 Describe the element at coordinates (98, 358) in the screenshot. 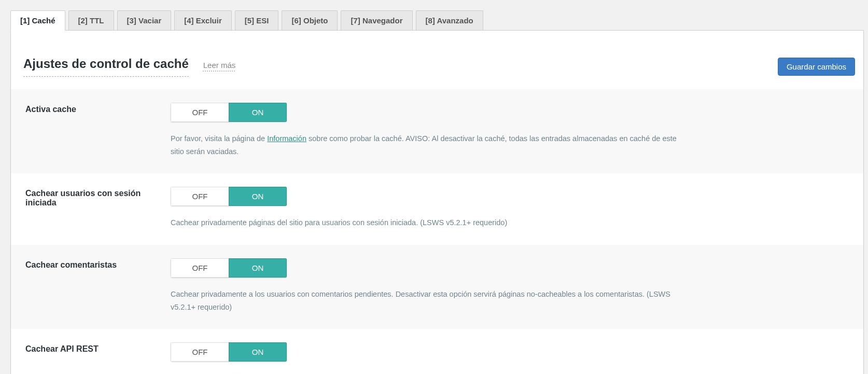

I see `setting-label: Cachear API REST` at that location.